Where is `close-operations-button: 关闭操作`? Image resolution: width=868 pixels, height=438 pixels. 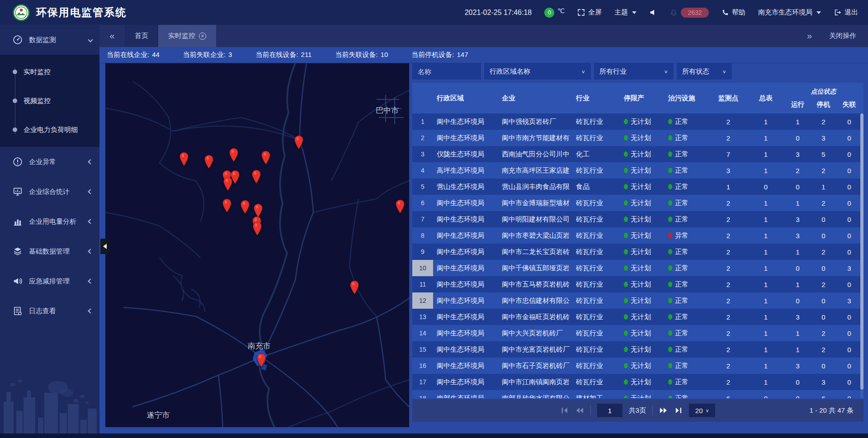 close-operations-button: 关闭操作 is located at coordinates (843, 36).